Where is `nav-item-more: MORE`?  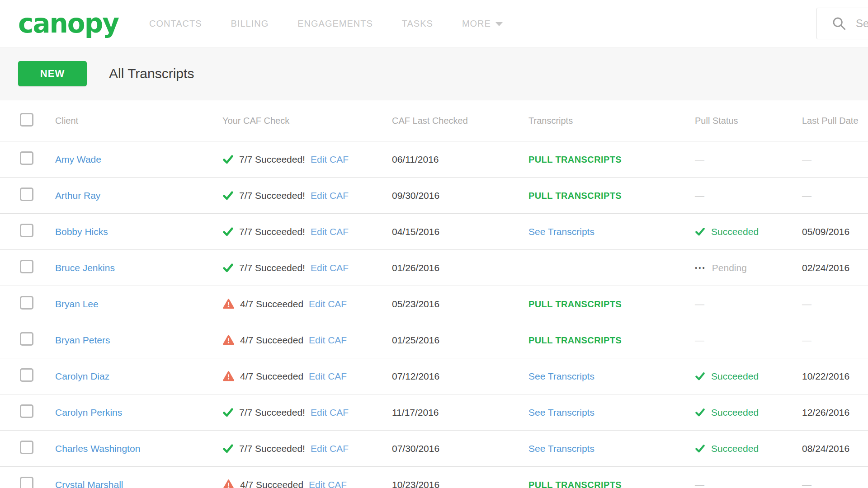 nav-item-more: MORE is located at coordinates (482, 23).